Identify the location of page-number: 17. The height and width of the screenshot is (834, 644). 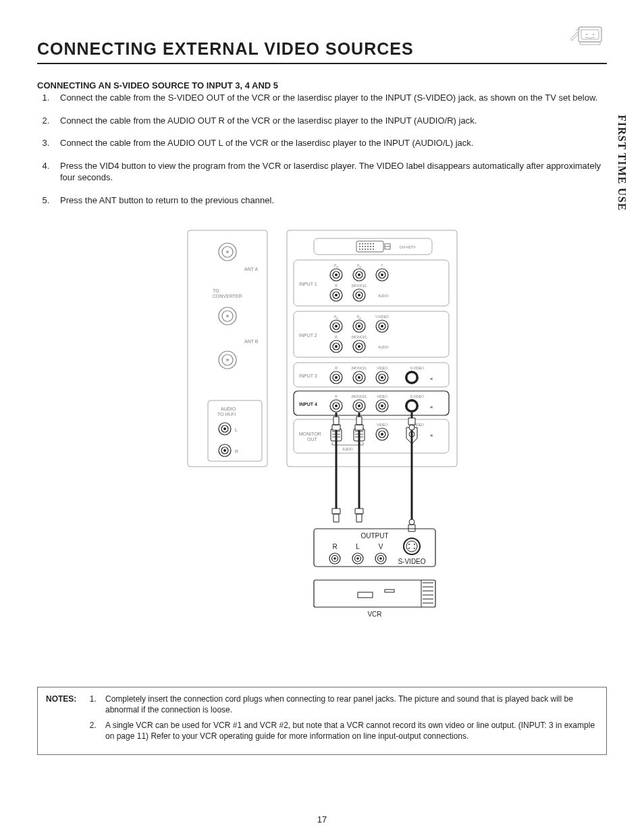
(322, 820).